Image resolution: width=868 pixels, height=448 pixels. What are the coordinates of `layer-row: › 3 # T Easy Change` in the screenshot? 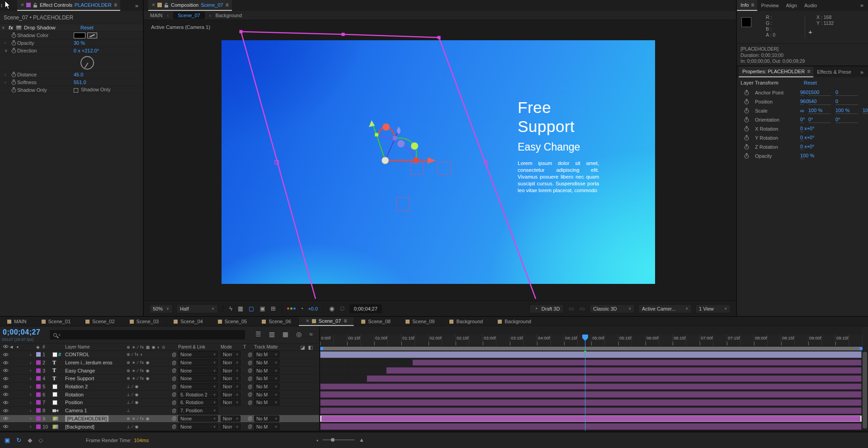 It's located at (160, 371).